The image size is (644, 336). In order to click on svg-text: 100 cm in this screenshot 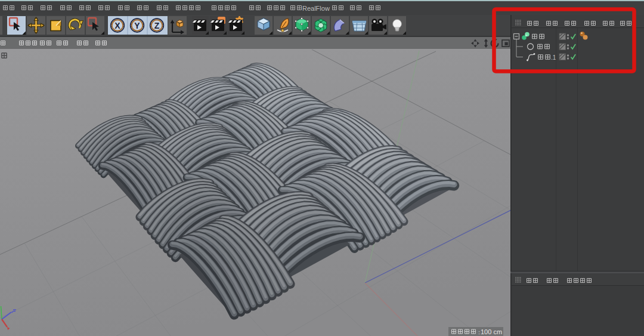, I will do `click(491, 332)`.